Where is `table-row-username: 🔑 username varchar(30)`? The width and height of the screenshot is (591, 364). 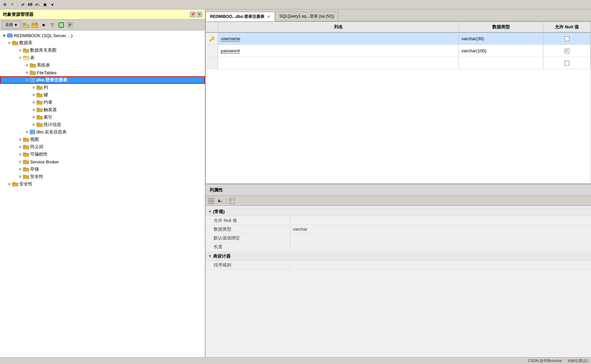 table-row-username: 🔑 username varchar(30) is located at coordinates (398, 39).